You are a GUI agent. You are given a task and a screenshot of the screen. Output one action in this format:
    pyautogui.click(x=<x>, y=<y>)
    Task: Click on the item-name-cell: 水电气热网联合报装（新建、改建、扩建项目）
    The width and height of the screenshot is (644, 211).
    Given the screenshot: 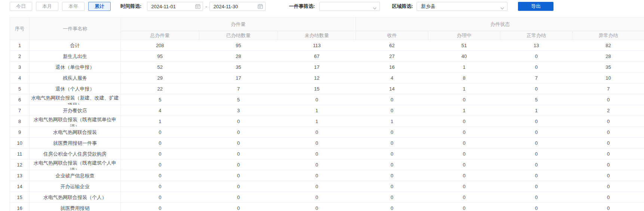 What is the action you would take?
    pyautogui.click(x=75, y=100)
    